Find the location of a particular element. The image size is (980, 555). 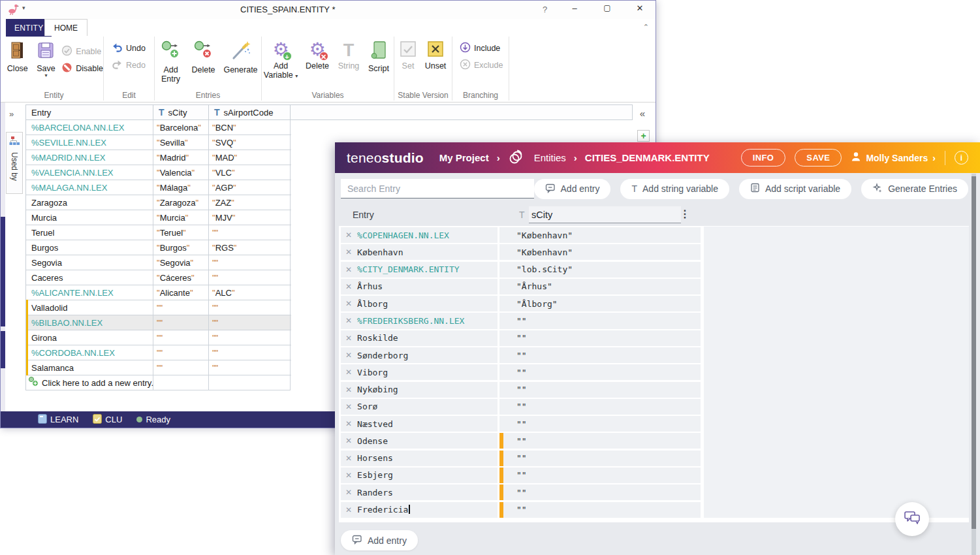

statusbar-clu-toggle: CLU is located at coordinates (107, 420).